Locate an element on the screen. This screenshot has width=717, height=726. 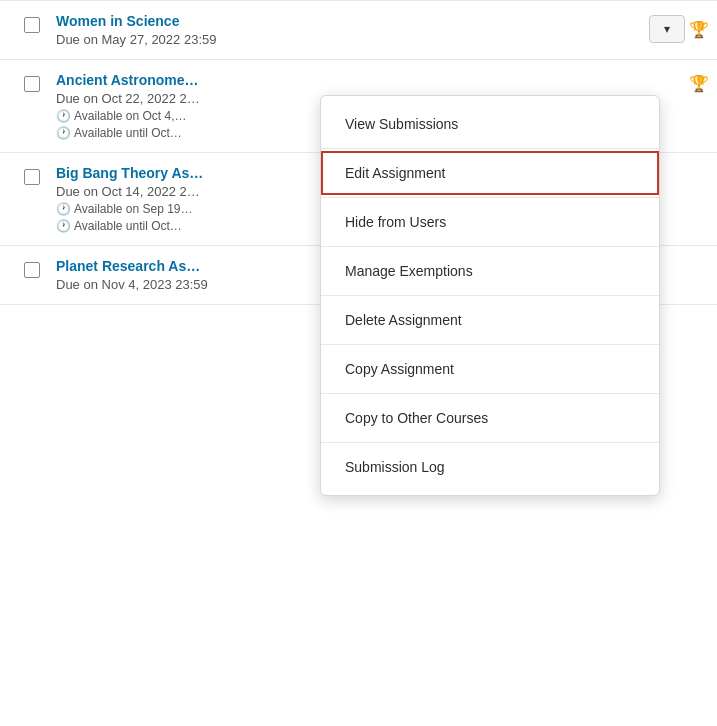
action-buttons: ▾ 🏆 is located at coordinates (683, 28).